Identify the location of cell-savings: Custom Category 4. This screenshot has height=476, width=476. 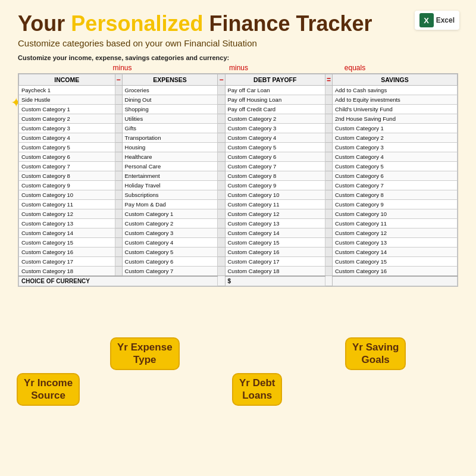
(395, 156).